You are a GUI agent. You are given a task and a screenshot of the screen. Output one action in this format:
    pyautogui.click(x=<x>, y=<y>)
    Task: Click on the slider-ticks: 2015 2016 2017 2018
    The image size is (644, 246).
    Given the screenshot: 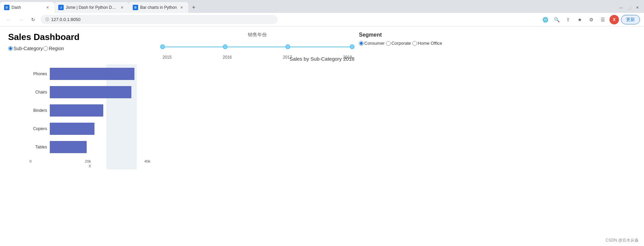 What is the action you would take?
    pyautogui.click(x=257, y=57)
    